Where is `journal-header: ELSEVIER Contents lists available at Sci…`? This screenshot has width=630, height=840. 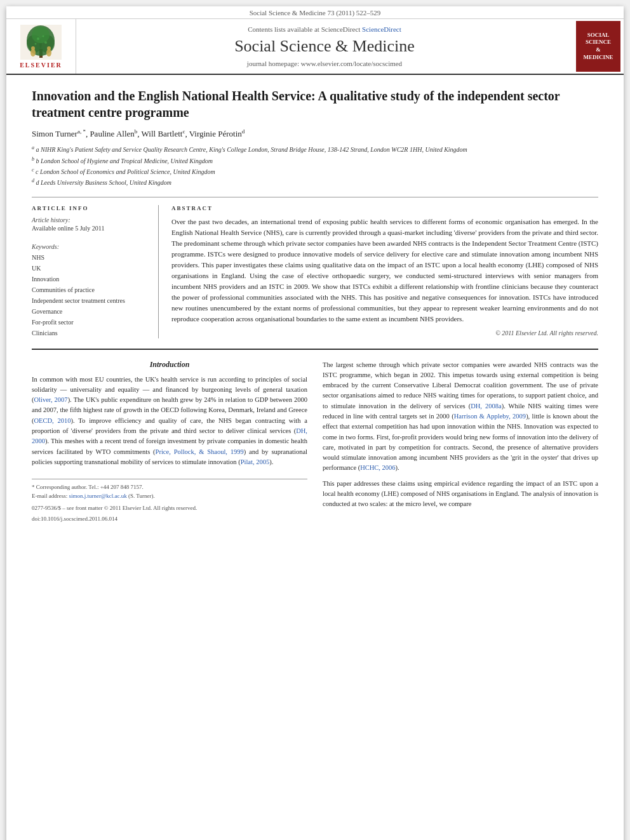 journal-header: ELSEVIER Contents lists available at Sci… is located at coordinates (315, 47).